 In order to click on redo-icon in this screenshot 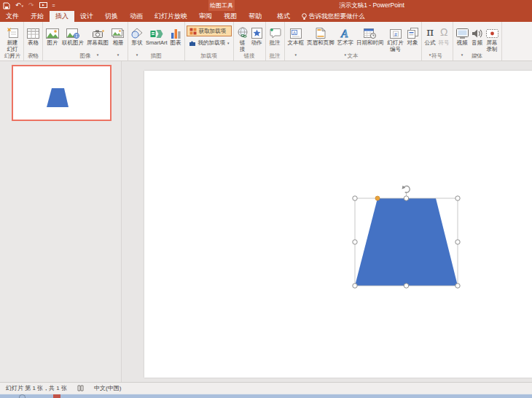, I will do `click(31, 6)`.